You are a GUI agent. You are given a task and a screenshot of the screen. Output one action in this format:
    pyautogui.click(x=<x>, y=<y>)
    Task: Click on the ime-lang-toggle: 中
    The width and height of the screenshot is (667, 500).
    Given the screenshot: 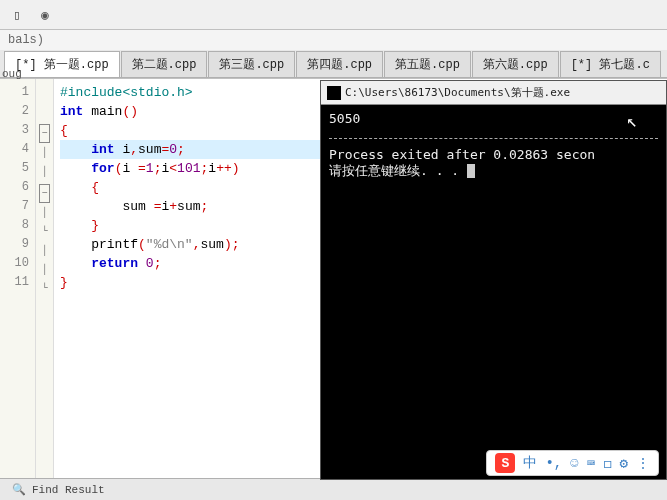 What is the action you would take?
    pyautogui.click(x=530, y=463)
    